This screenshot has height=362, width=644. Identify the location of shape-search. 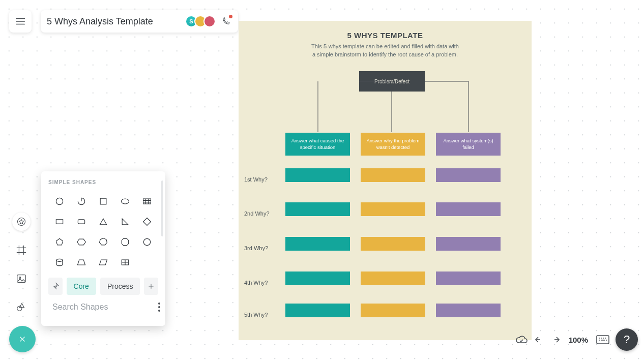
(103, 307).